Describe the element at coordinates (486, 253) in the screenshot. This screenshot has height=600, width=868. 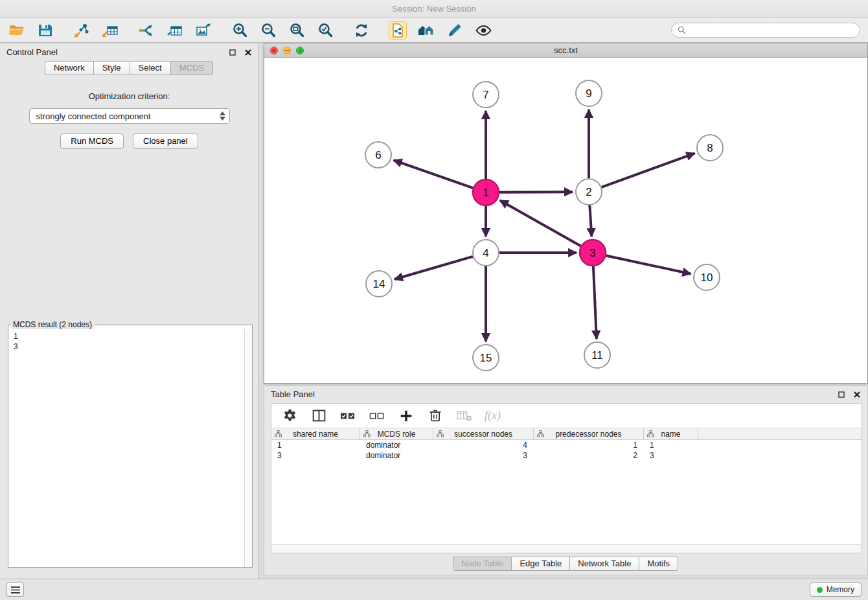
I see `node-4: 4` at that location.